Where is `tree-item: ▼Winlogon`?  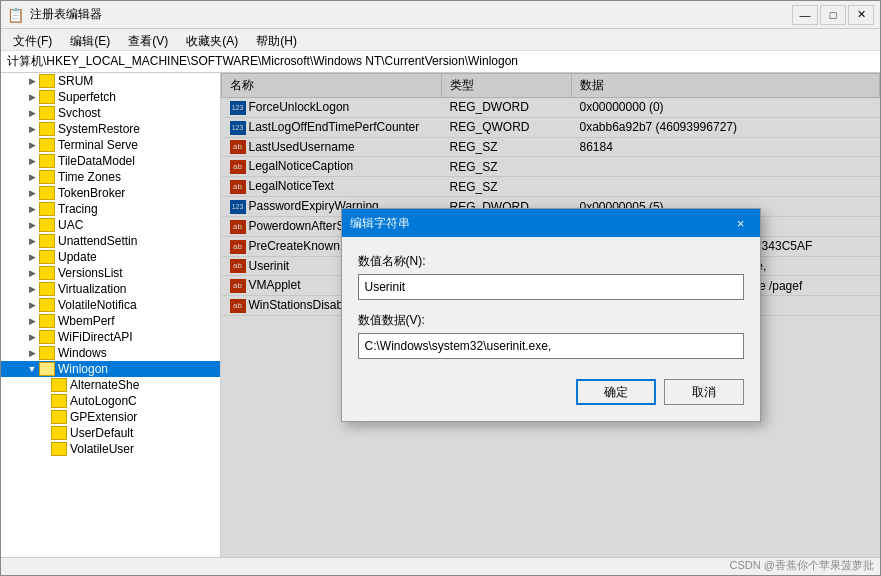 tree-item: ▼Winlogon is located at coordinates (110, 369).